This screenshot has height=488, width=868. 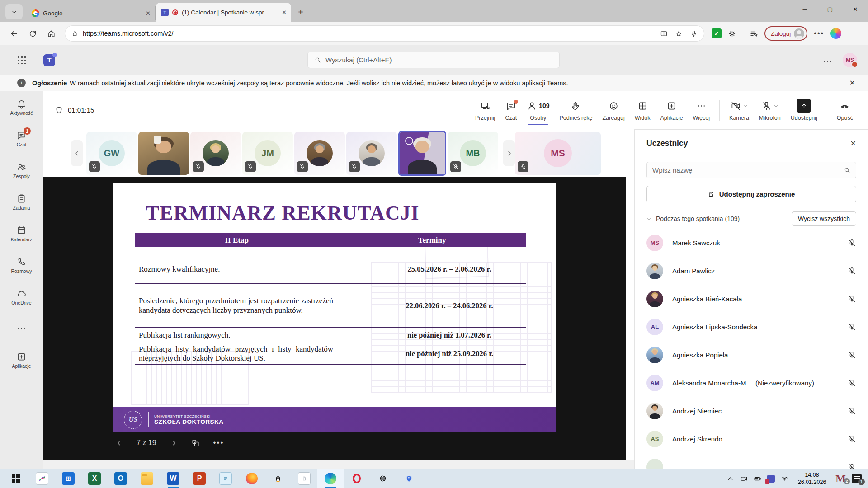 I want to click on sign-in-button: Zaloguj, so click(x=786, y=33).